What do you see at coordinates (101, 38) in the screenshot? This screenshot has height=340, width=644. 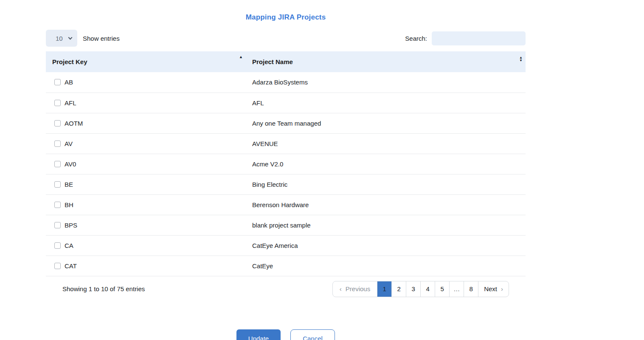 I see `entries-label: Show entries` at bounding box center [101, 38].